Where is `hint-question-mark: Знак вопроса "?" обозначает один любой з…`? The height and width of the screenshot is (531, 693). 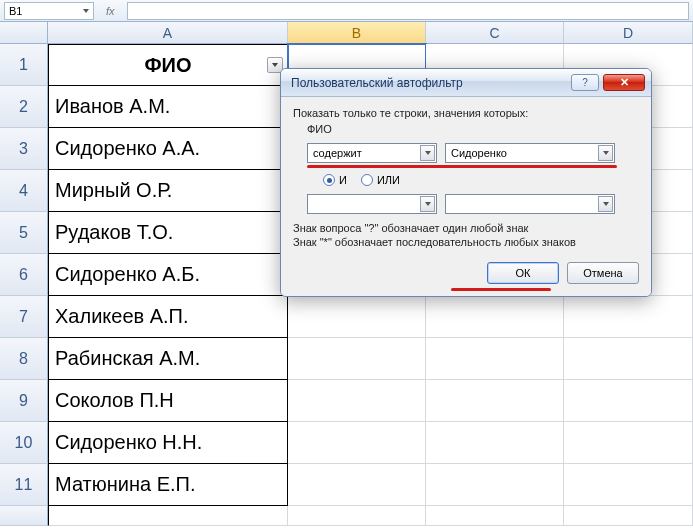
hint-question-mark: Знак вопроса "?" обозначает один любой з… is located at coordinates (466, 228).